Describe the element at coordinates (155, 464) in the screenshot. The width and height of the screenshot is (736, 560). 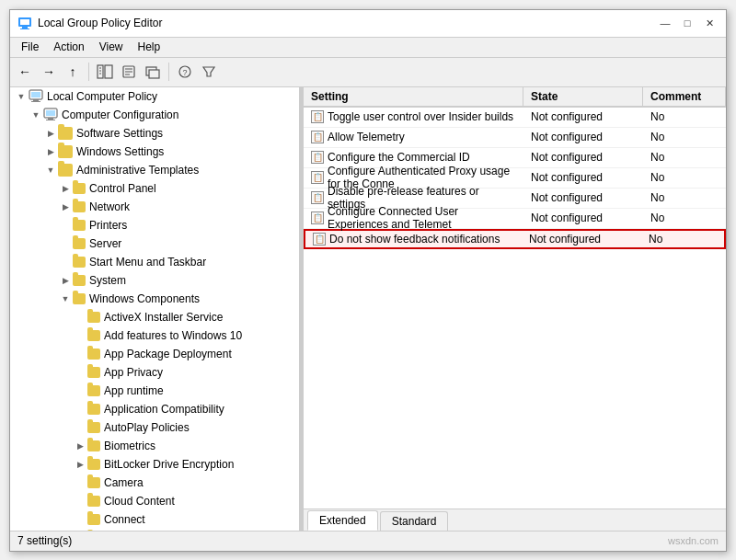
I see `tree-item-bitlocker: ▶ BitLocker Drive Encryption` at that location.